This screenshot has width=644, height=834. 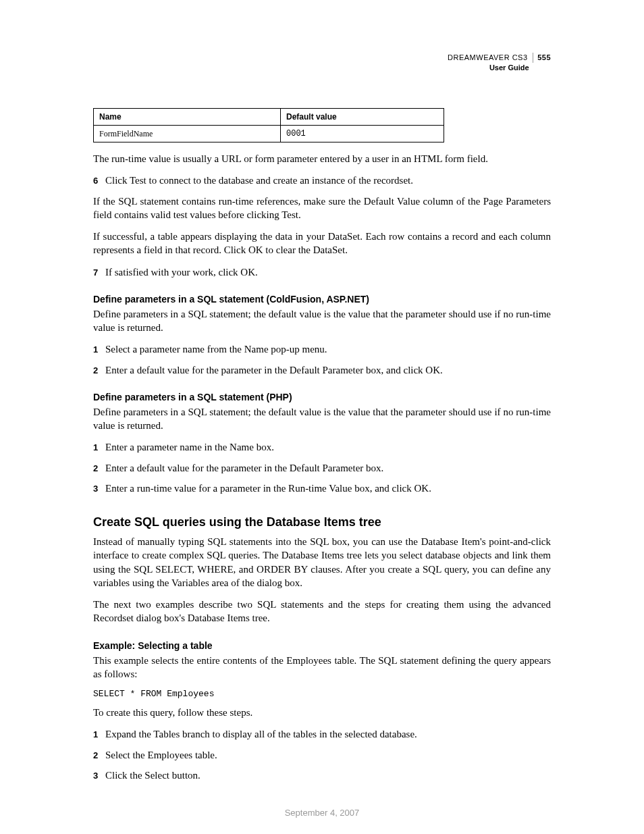 I want to click on step-text: If satisfied with your work, click OK., so click(x=328, y=272).